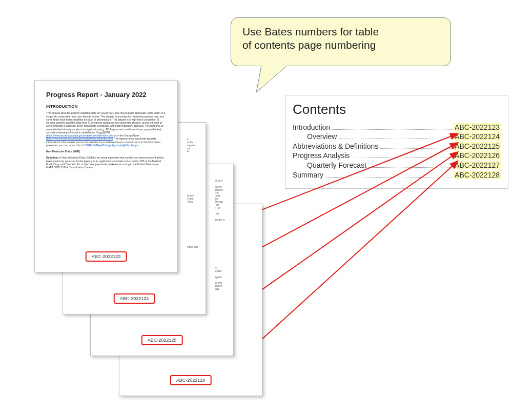 This screenshot has height=413, width=532. I want to click on toc-list: Introduction ABC-2022123 Overview ABC-20…, so click(397, 151).